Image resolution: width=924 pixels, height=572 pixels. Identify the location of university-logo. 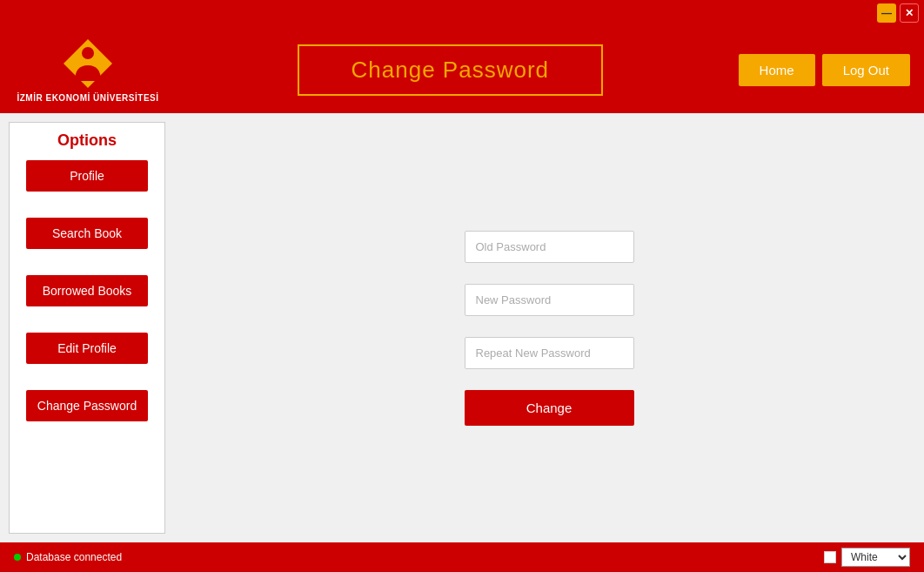
(88, 64).